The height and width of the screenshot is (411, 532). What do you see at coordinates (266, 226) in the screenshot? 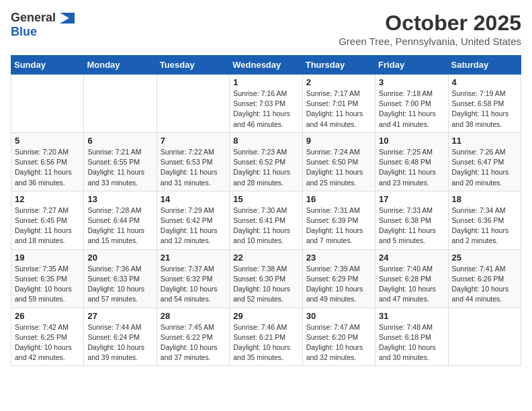
I see `day-info: Sunrise: 7:30 AMSunset: 6:41 PMDaylight:…` at bounding box center [266, 226].